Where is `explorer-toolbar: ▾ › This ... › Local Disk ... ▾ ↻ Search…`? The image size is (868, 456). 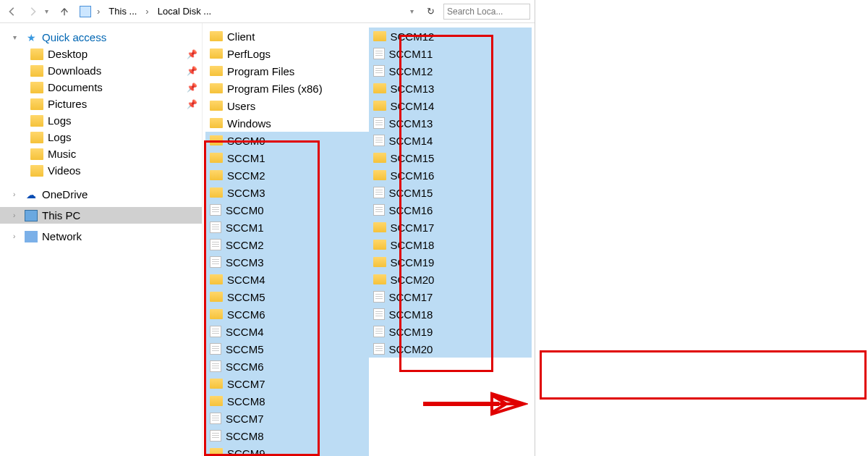
explorer-toolbar: ▾ › This ... › Local Disk ... ▾ ↻ Search… is located at coordinates (268, 12).